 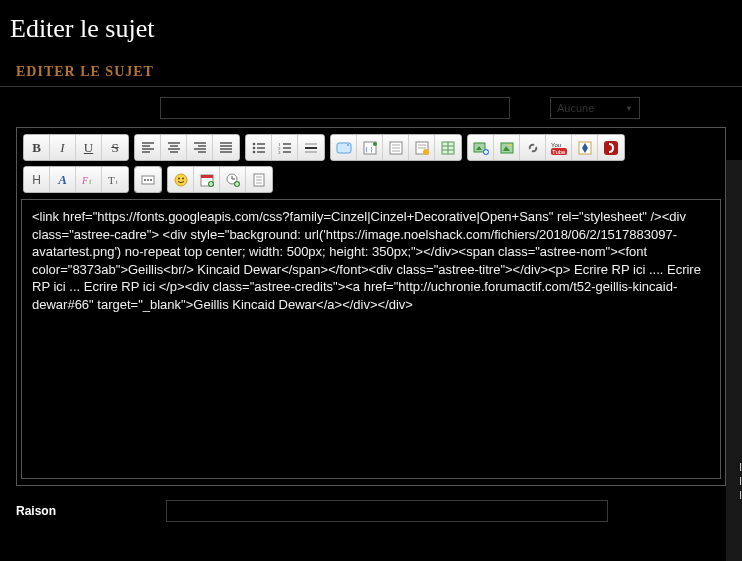 What do you see at coordinates (595, 108) in the screenshot?
I see `topic-icon-select: Aucune ▼` at bounding box center [595, 108].